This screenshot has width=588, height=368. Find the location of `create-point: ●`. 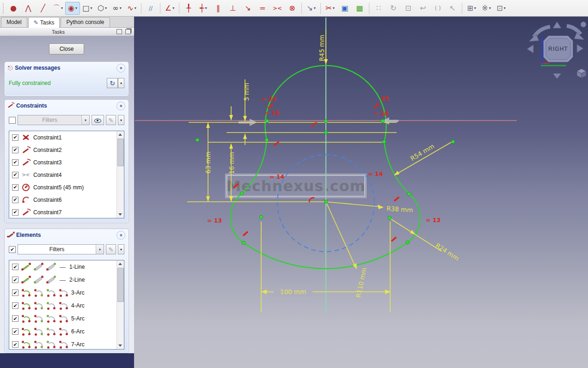

create-point: ● is located at coordinates (13, 8).